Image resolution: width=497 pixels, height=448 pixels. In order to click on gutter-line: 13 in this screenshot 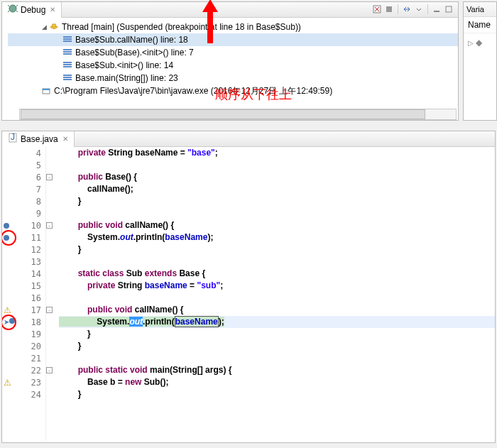, I will do `click(24, 261)`.